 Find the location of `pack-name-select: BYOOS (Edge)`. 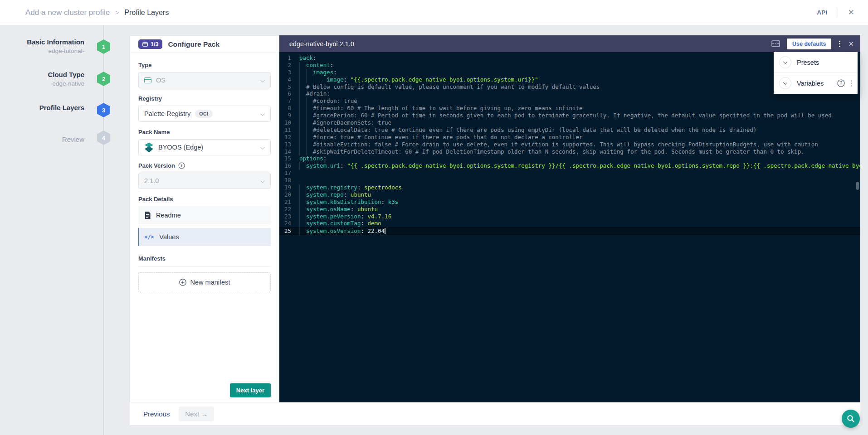

pack-name-select: BYOOS (Edge) is located at coordinates (205, 147).